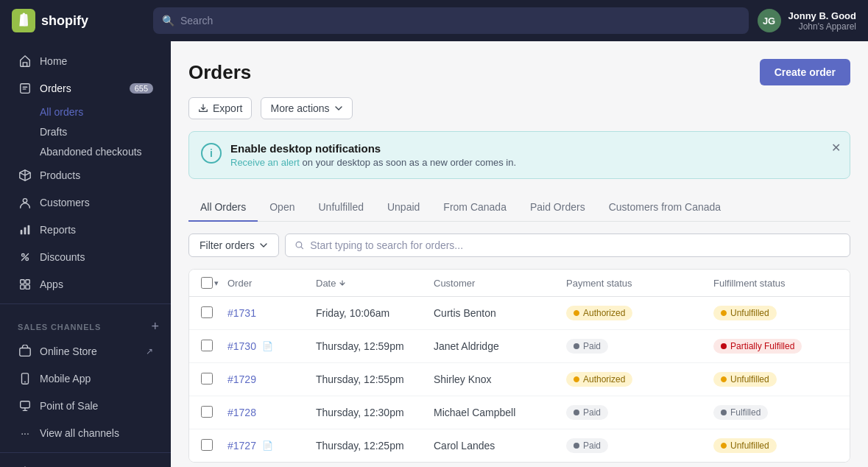  I want to click on sidebar-item-settings: Settings, so click(85, 463).